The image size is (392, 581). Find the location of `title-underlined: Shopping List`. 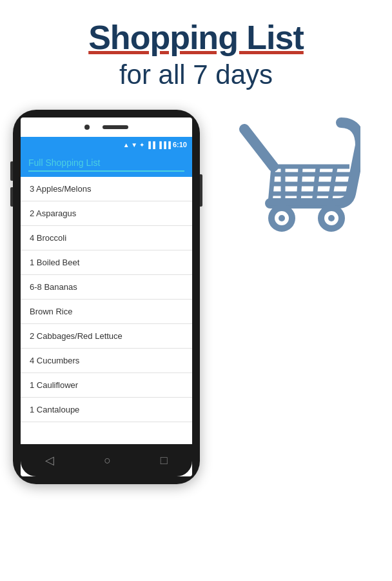

title-underlined: Shopping List is located at coordinates (196, 37).